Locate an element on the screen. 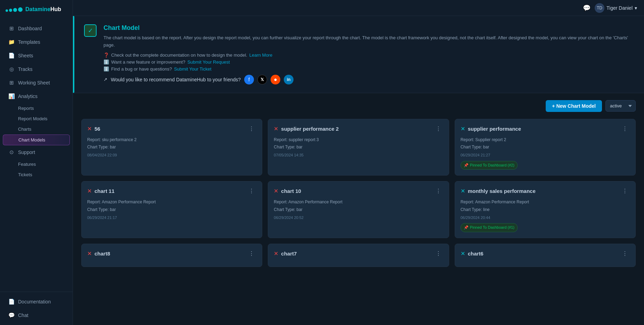 This screenshot has width=644, height=325. card-header: ✕ chart7 ⋮ is located at coordinates (358, 254).